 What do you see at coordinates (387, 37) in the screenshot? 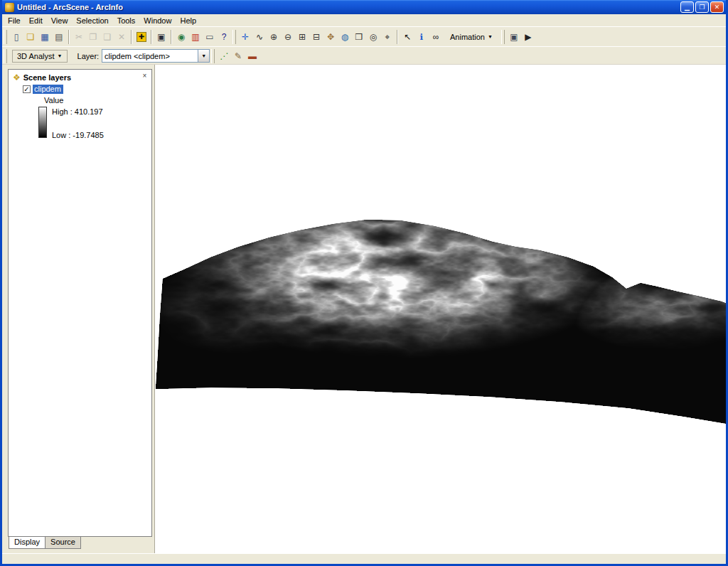
I see `zoom-to-target-button: ⌖` at bounding box center [387, 37].